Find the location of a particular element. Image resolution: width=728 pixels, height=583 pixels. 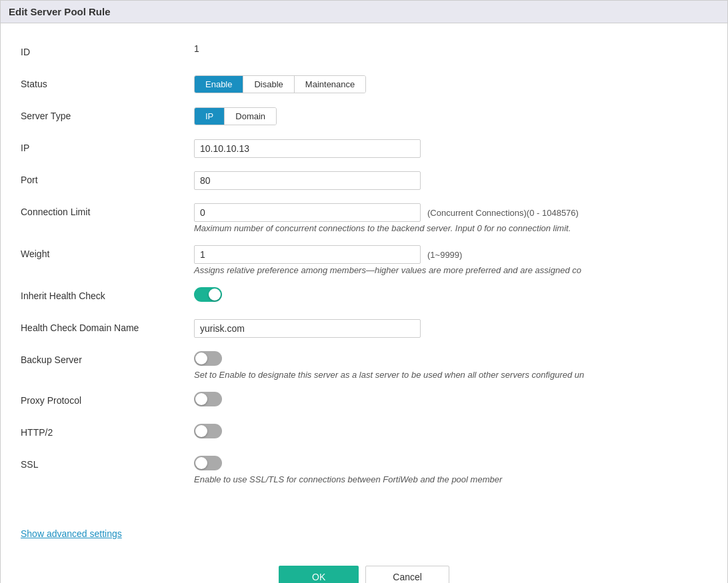

cancel-button: Cancel is located at coordinates (407, 574).